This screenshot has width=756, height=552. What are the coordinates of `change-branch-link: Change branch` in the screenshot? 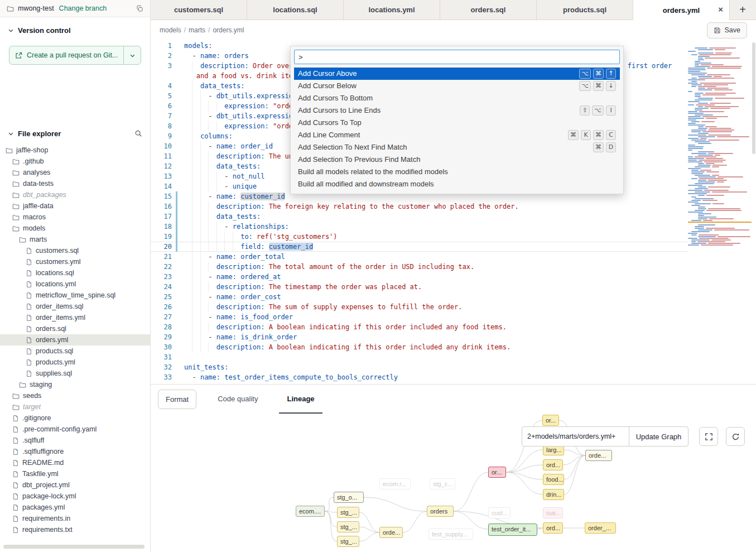 It's located at (83, 8).